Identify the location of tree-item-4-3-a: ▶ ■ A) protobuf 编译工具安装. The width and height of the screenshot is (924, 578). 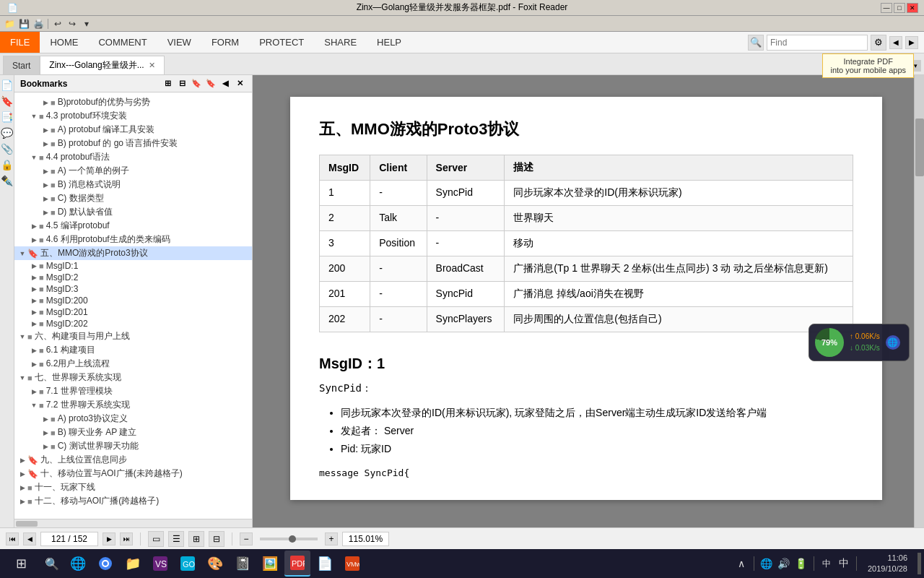
(133, 130).